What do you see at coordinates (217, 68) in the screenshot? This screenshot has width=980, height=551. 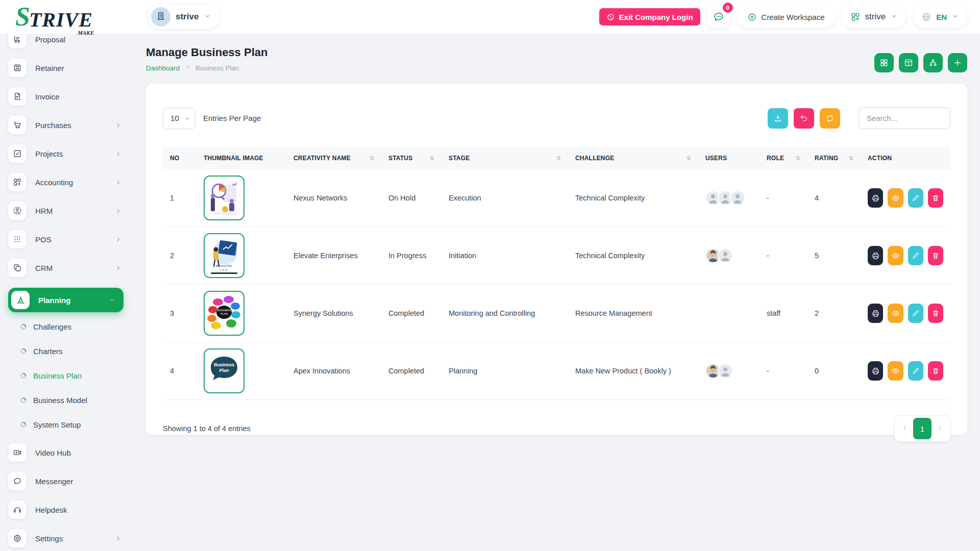 I see `breadcrumb-current: Business Plan` at bounding box center [217, 68].